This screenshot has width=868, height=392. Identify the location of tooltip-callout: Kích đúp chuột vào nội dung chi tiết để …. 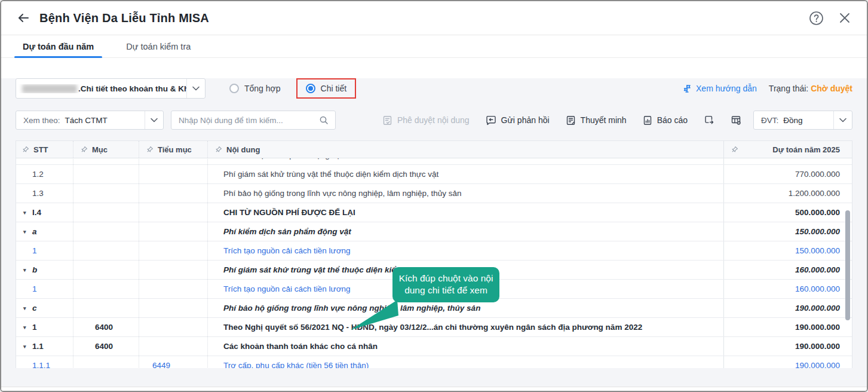
(446, 284).